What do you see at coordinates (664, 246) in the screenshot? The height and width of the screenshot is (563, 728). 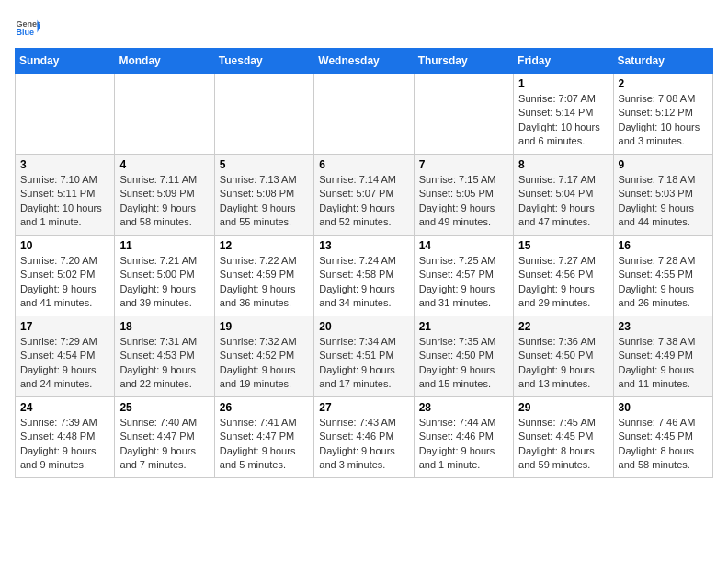 I see `day-number: 16` at bounding box center [664, 246].